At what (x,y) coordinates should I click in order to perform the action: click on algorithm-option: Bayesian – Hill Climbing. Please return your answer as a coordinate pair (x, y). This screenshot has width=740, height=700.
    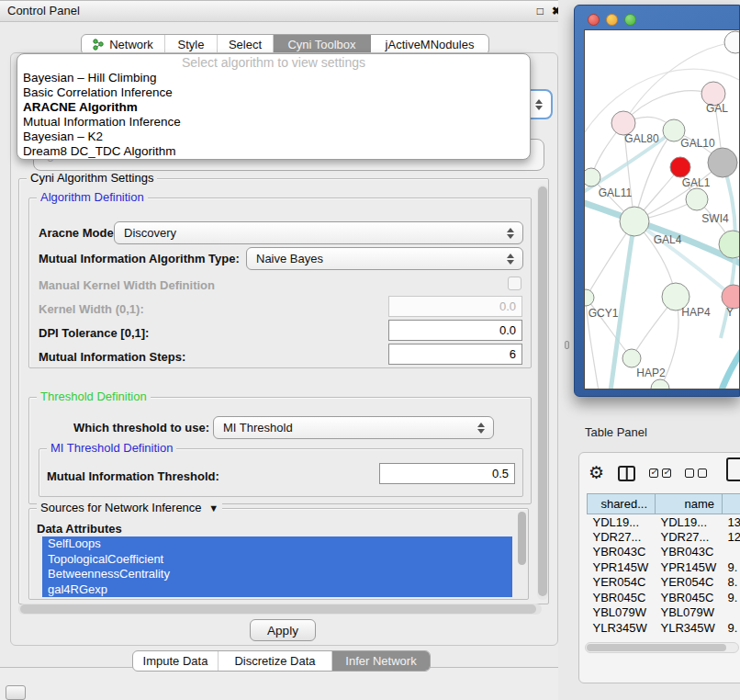
    Looking at the image, I should click on (274, 78).